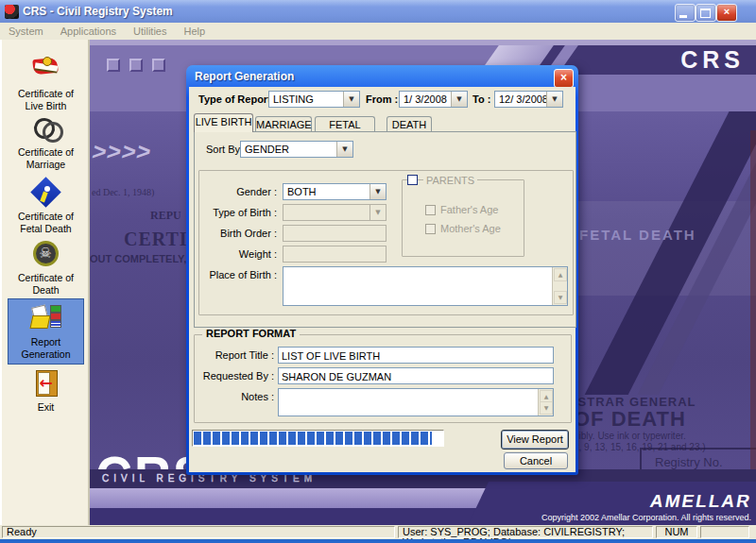  What do you see at coordinates (685, 13) in the screenshot?
I see `minimize-button` at bounding box center [685, 13].